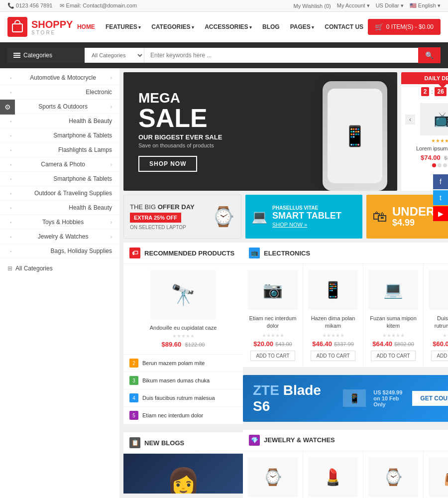 The image size is (448, 498). What do you see at coordinates (60, 208) in the screenshot?
I see `cat-item-health2: Health & Beauty` at bounding box center [60, 208].